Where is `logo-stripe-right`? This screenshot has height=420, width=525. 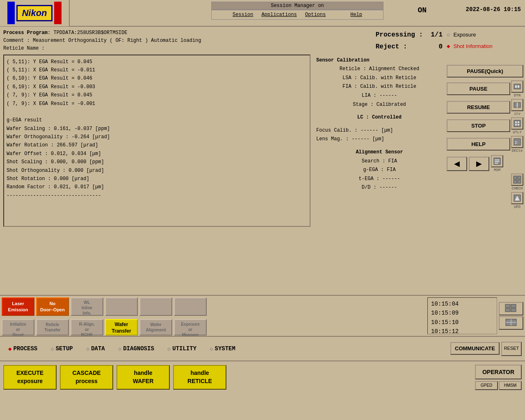
logo-stripe-right is located at coordinates (58, 13).